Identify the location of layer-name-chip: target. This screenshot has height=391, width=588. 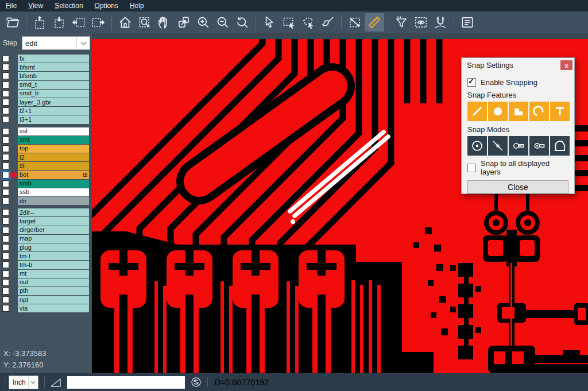
(53, 221).